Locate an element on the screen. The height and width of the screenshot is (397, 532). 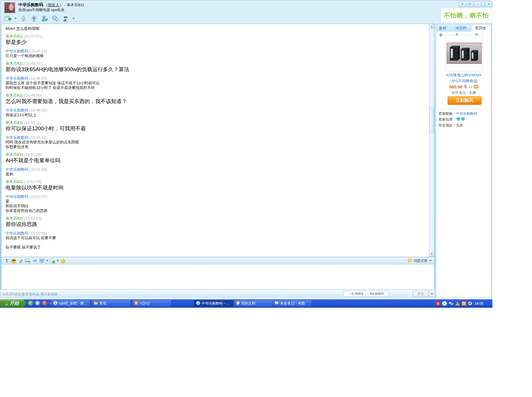
media-tray-icon: N is located at coordinates (464, 303).